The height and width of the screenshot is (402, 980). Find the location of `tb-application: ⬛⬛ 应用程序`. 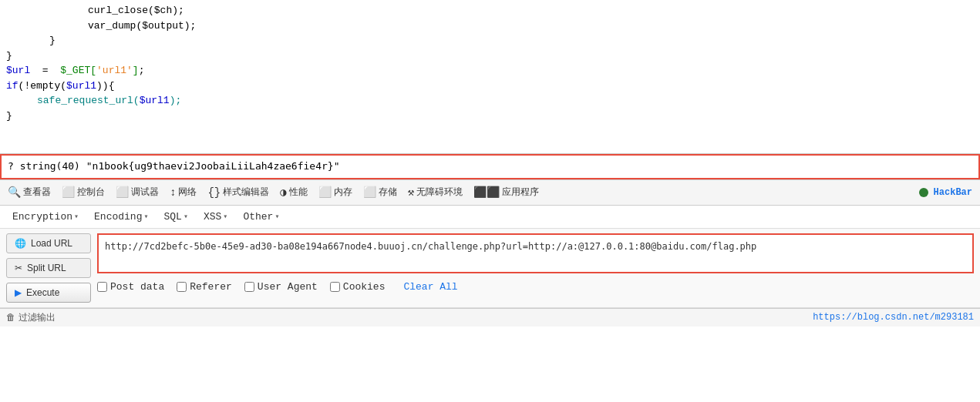

tb-application: ⬛⬛ 应用程序 is located at coordinates (506, 193).